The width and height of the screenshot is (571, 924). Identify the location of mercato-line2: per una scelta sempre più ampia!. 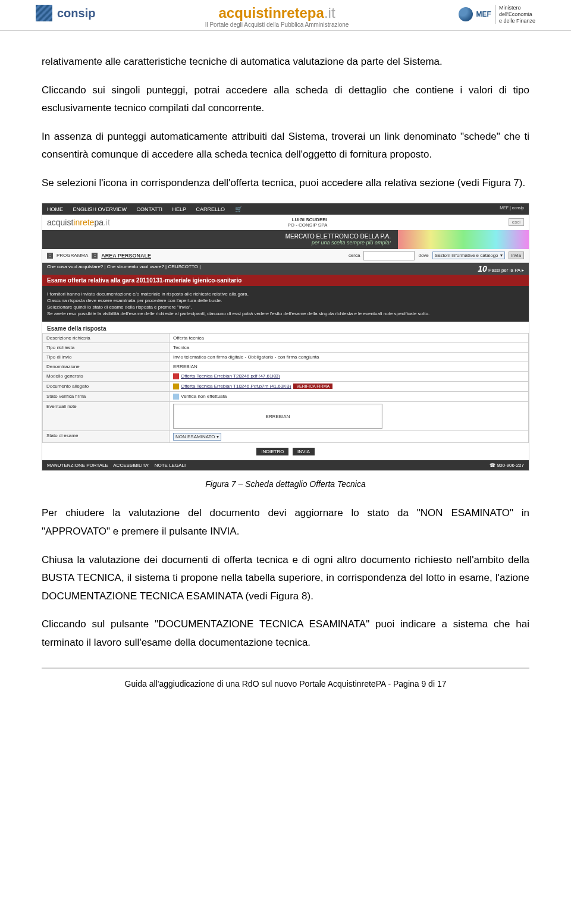
(217, 243).